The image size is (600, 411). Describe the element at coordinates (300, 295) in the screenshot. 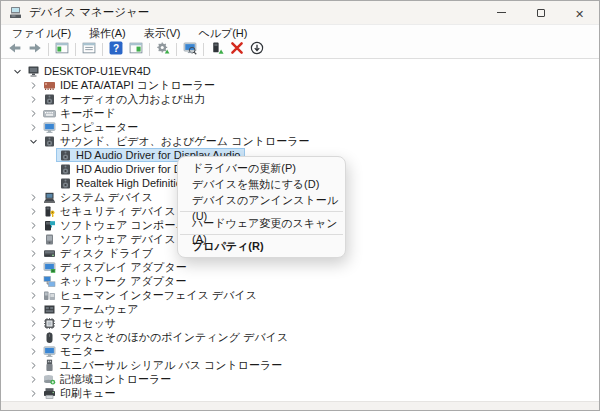

I see `tree-item: ヒューマン インターフェイス デバイス` at that location.